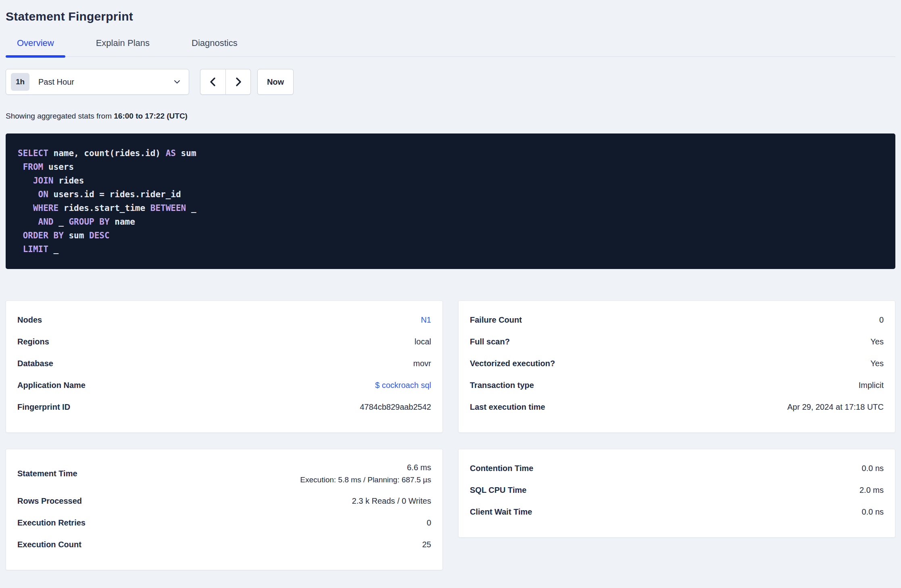  I want to click on fingerprint-id-row: Fingerprint ID 4784cb829aab2542, so click(224, 407).